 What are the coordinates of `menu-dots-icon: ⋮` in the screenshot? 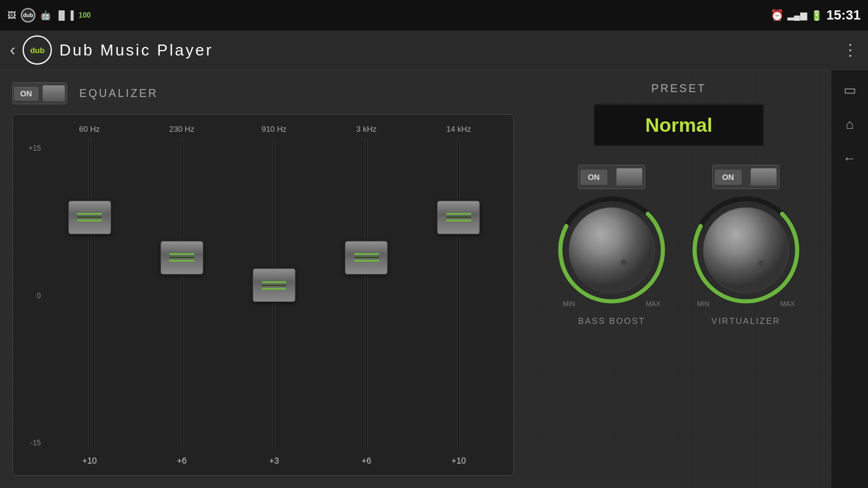 It's located at (850, 50).